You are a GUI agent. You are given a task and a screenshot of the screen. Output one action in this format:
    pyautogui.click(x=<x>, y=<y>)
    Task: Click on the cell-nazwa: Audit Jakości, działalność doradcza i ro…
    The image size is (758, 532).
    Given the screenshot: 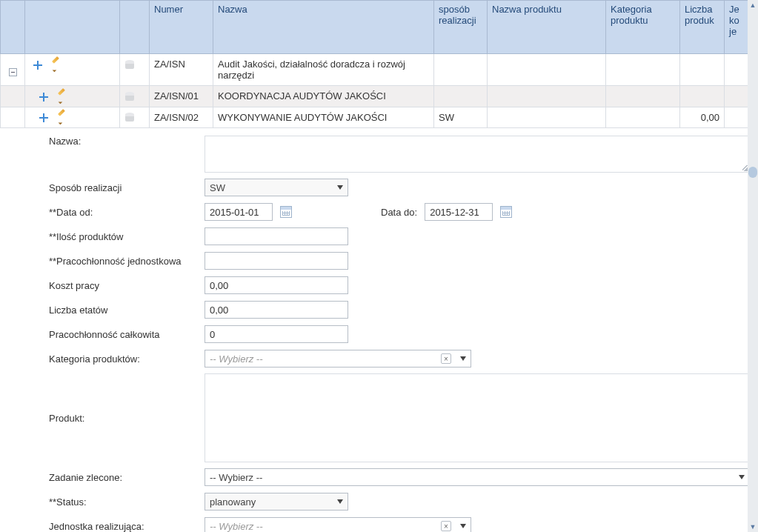 What is the action you would take?
    pyautogui.click(x=324, y=70)
    